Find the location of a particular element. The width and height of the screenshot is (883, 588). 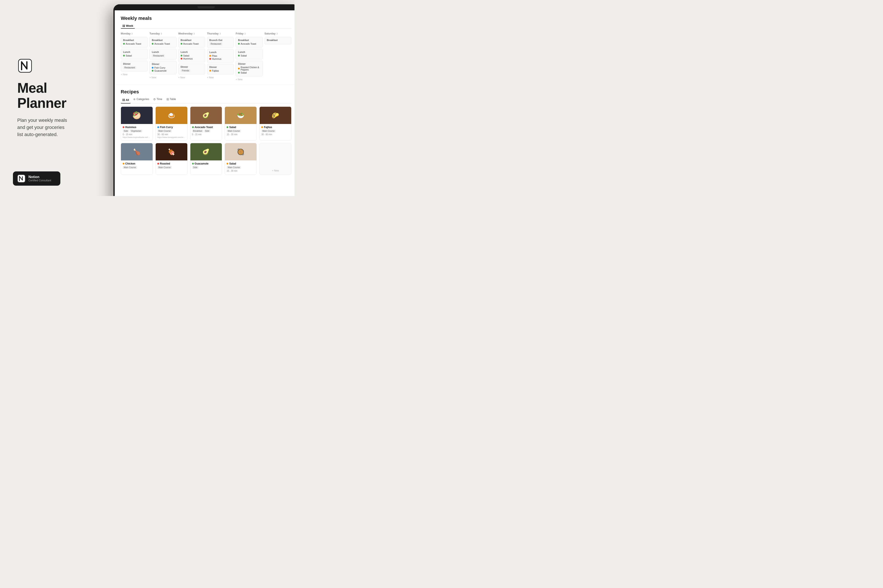

badge-brand: Notion is located at coordinates (40, 177).